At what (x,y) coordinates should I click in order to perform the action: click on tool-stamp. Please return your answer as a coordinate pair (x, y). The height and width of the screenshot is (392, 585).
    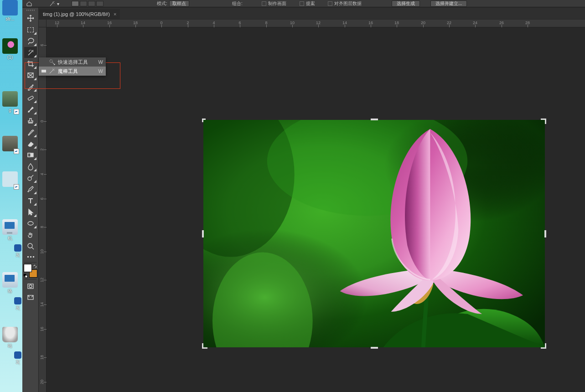
    Looking at the image, I should click on (31, 121).